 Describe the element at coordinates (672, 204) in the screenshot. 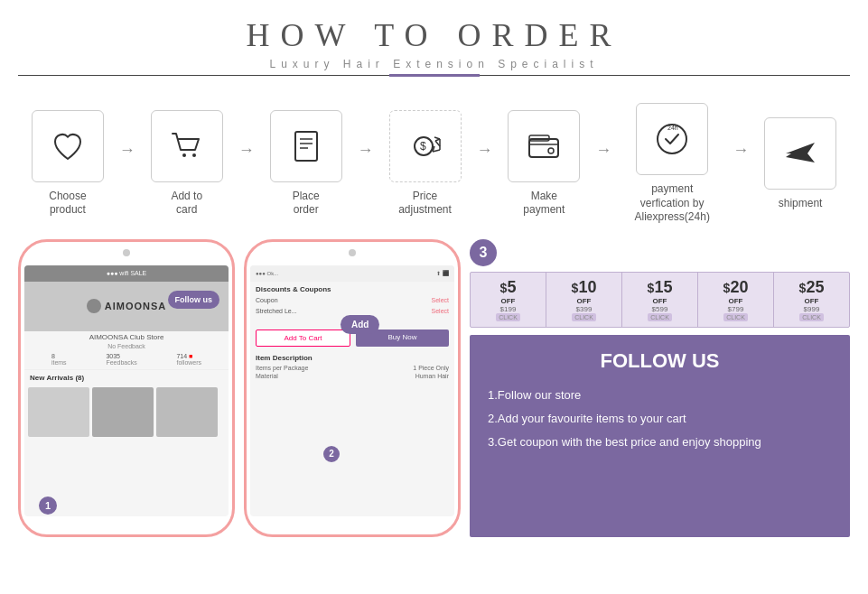

I see `step-payment-verification-label: paymentverfication byAliexpress(24h)` at that location.